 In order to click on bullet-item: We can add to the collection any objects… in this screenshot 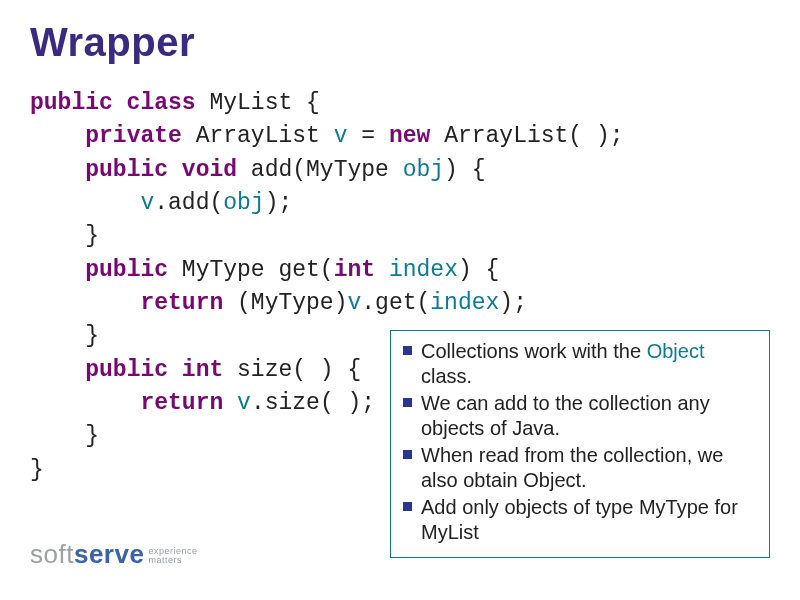, I will do `click(580, 416)`.